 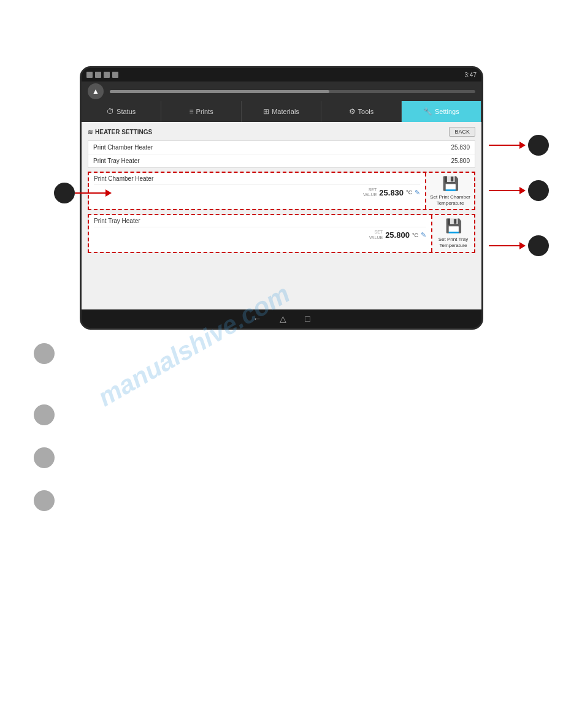 I want to click on recent-nav-button: □, so click(x=307, y=319).